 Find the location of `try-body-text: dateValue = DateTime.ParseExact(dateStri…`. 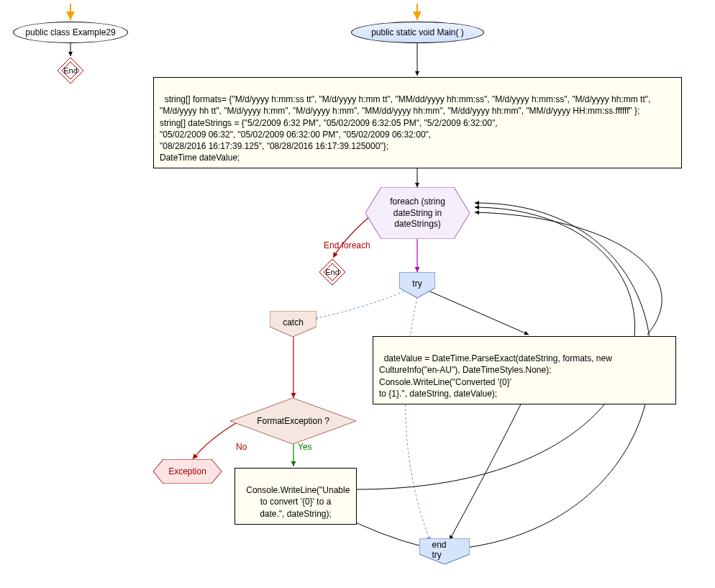

try-body-text: dateValue = DateTime.ParseExact(dateStri… is located at coordinates (496, 376).